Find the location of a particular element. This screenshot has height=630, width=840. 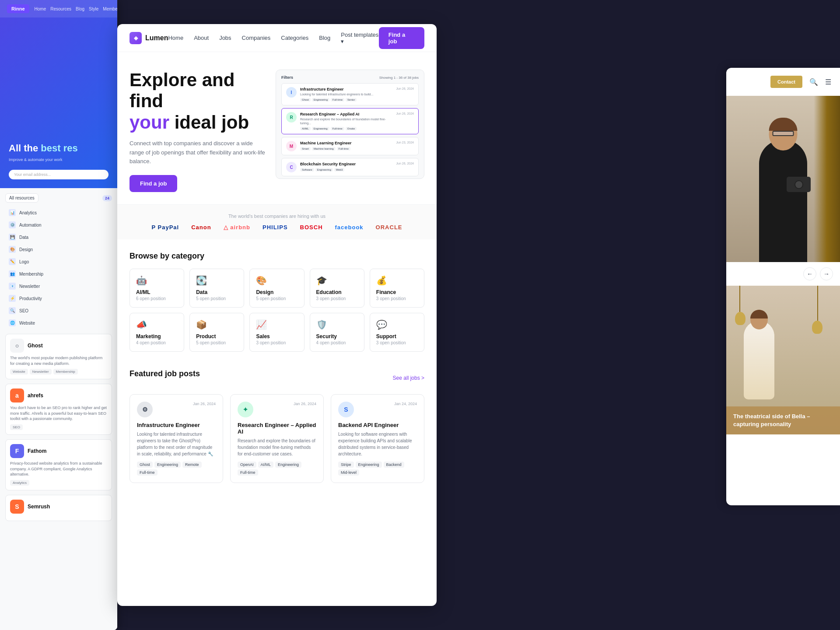

left-filter-row: All resources 24 is located at coordinates (59, 198).